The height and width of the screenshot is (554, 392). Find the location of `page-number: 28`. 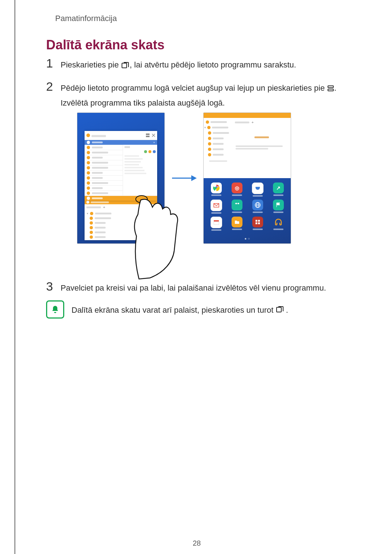

page-number: 28 is located at coordinates (196, 543).